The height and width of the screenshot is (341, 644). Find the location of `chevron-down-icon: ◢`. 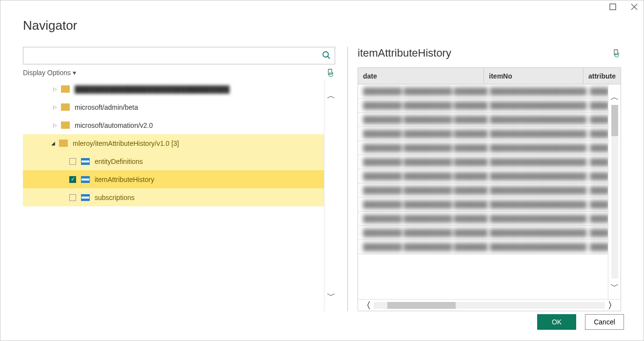

chevron-down-icon: ◢ is located at coordinates (53, 143).